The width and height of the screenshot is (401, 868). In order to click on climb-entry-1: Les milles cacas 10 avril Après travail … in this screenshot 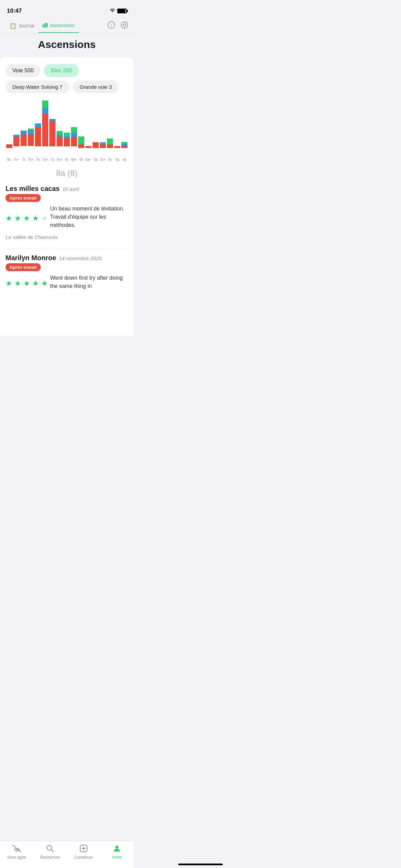, I will do `click(67, 213)`.